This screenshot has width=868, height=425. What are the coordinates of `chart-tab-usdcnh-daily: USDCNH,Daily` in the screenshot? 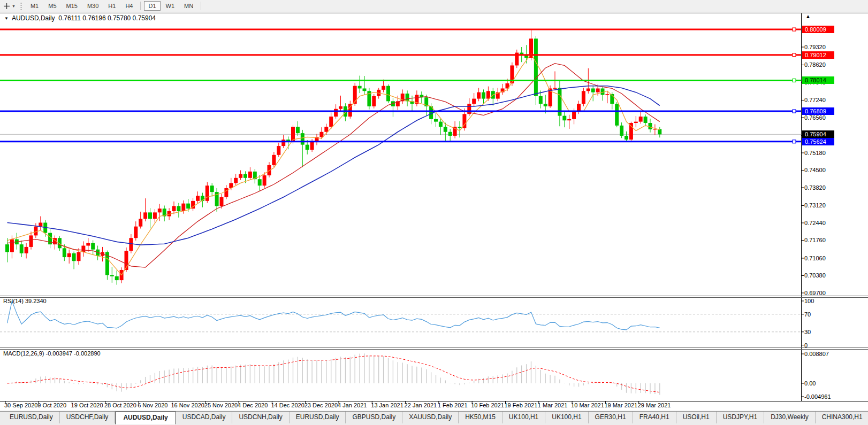 It's located at (261, 418).